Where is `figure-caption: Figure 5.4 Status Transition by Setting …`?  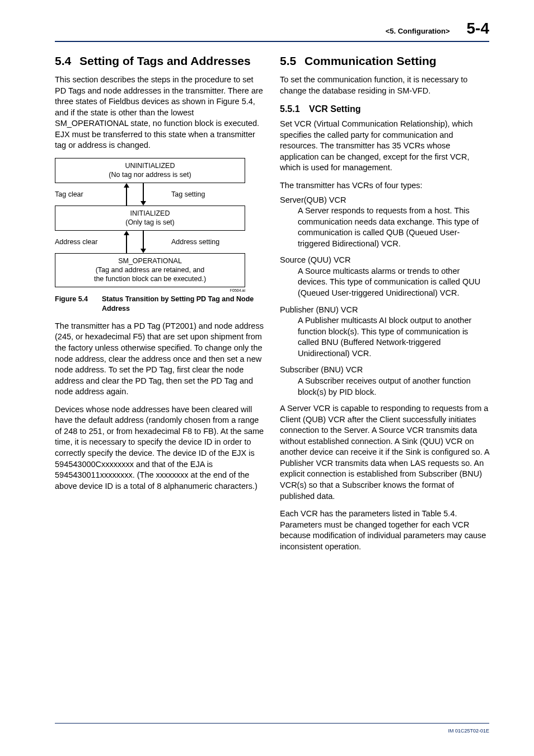
figure-caption: Figure 5.4 Status Transition by Setting … is located at coordinates (160, 304).